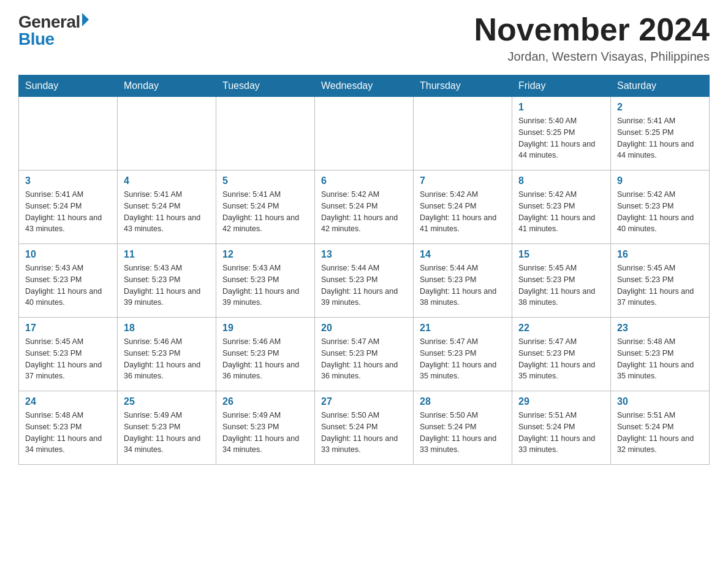 The image size is (728, 563). Describe the element at coordinates (463, 207) in the screenshot. I see `calendar-cell: 7Sunrise: 5:42 AM Sunset: 5:24 PM Daylig…` at that location.